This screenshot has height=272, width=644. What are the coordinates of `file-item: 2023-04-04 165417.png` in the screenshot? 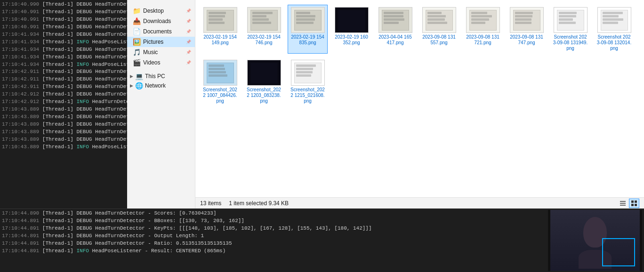 It's located at (395, 29).